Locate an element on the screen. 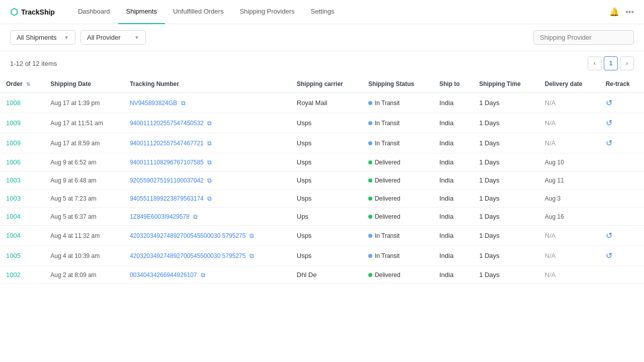 The image size is (644, 362). tracking-number-link: 1Z849E6003I9429578 is located at coordinates (160, 217).